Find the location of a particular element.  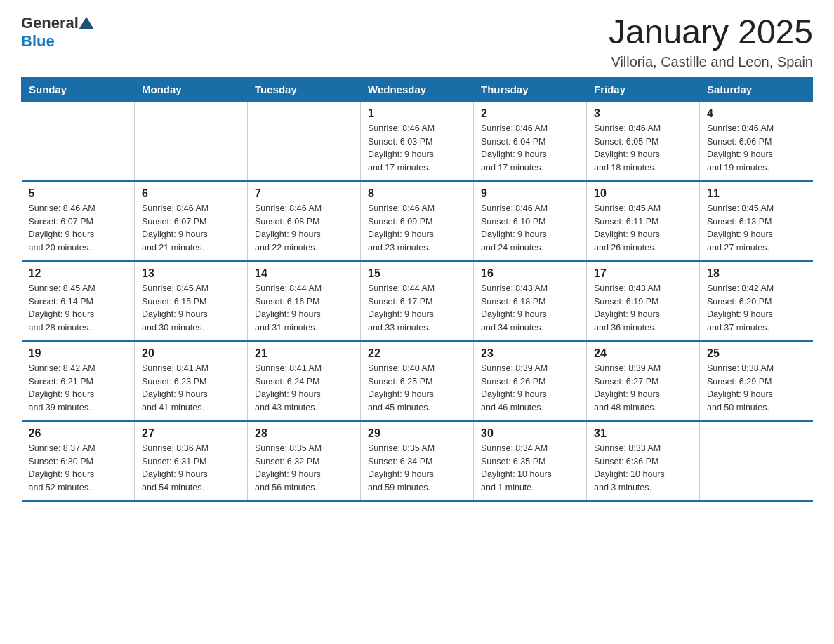

calendar-cell: 31Sunrise: 8:33 AM Sunset: 6:36 PM Dayli… is located at coordinates (643, 461).